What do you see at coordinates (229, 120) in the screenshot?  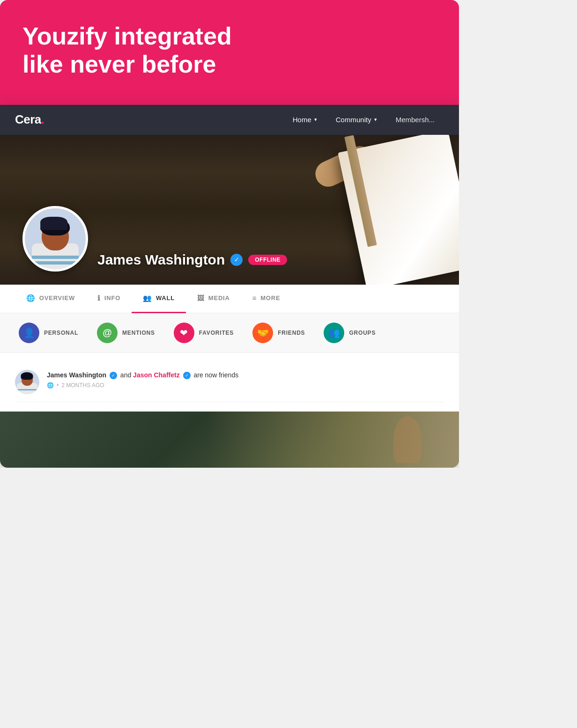 I see `navbar: Cera. Home ▾ Community ▾ Membersh...` at bounding box center [229, 120].